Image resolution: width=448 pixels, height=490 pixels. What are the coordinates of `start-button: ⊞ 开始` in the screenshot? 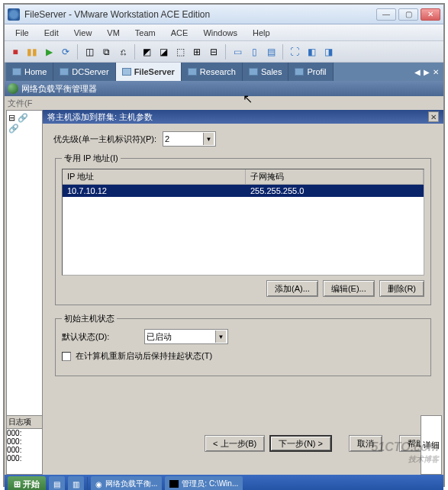 It's located at (27, 483).